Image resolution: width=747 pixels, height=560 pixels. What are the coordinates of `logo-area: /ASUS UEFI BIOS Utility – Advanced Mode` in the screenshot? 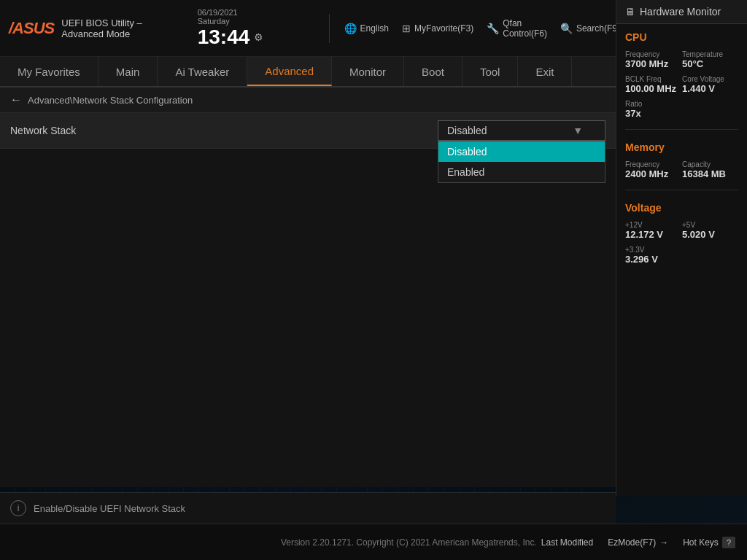 It's located at (98, 28).